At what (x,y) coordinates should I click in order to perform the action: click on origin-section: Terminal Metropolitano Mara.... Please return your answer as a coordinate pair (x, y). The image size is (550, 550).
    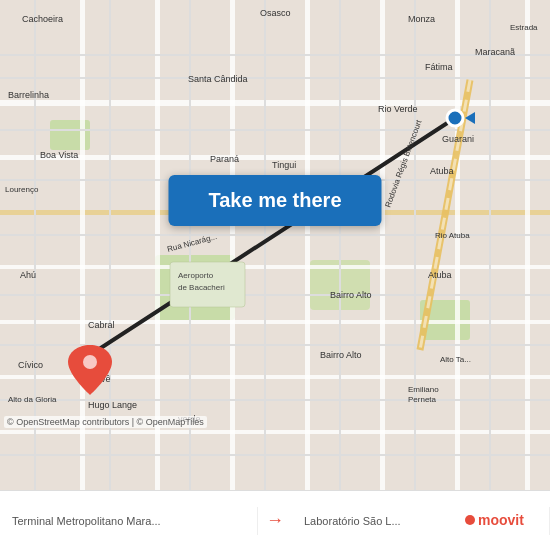
    Looking at the image, I should click on (129, 521).